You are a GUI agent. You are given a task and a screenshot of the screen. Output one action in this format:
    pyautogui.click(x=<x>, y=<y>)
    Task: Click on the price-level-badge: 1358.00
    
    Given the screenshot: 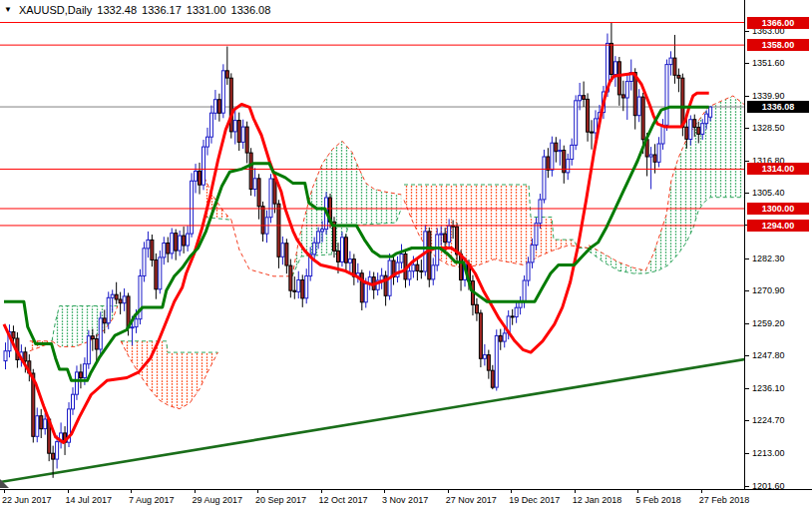 What is the action you would take?
    pyautogui.click(x=778, y=45)
    